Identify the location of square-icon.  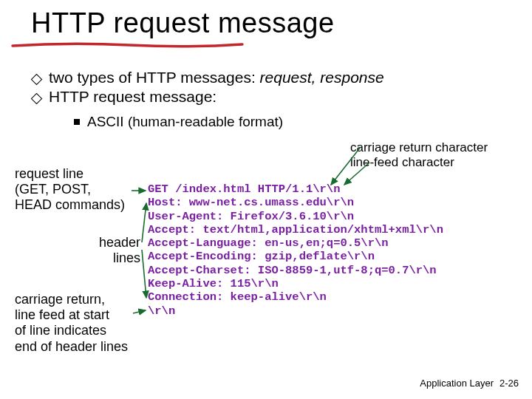
(77, 122).